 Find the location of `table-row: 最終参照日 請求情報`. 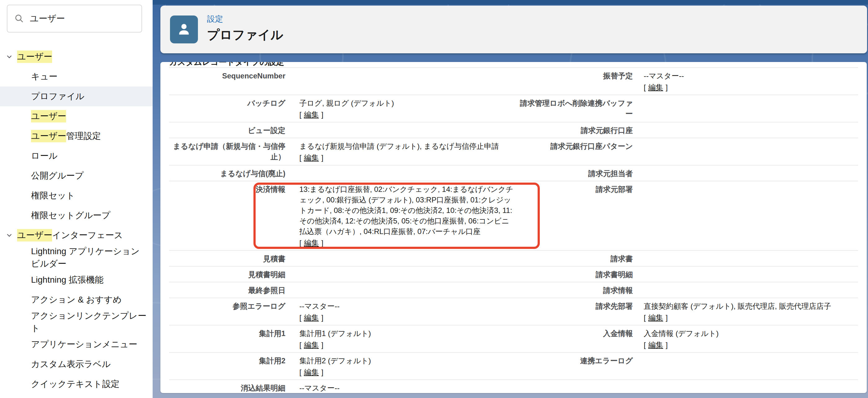

table-row: 最終参照日 請求情報 is located at coordinates (514, 290).